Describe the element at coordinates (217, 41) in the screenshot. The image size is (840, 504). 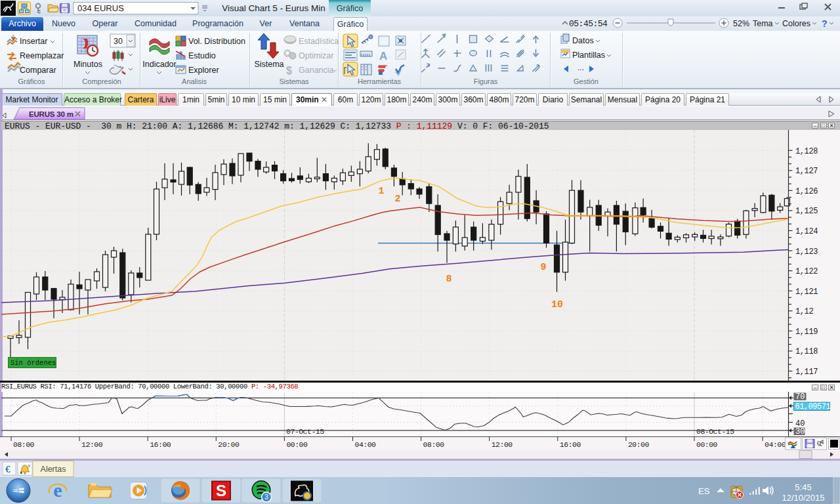
I see `svg-text: Vol. Distribution` at that location.